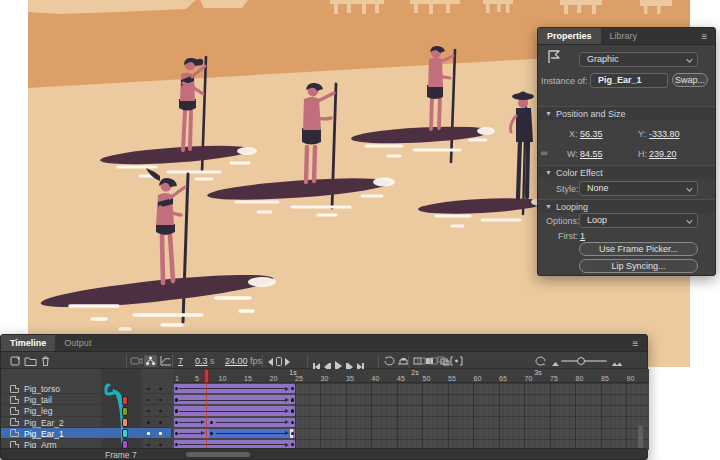  What do you see at coordinates (86, 422) in the screenshot?
I see `layer-row-pig-ear-2: Pig_Ear_2` at bounding box center [86, 422].